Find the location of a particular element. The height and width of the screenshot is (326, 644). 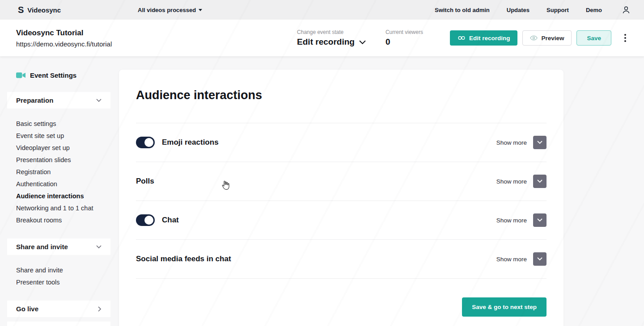

event-state-label: Change event state is located at coordinates (331, 32).